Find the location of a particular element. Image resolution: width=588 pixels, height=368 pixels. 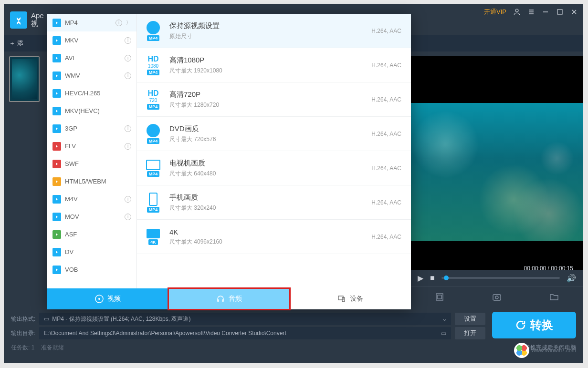

format-item-mkvhevc: MKV(HEVC) is located at coordinates (92, 111).